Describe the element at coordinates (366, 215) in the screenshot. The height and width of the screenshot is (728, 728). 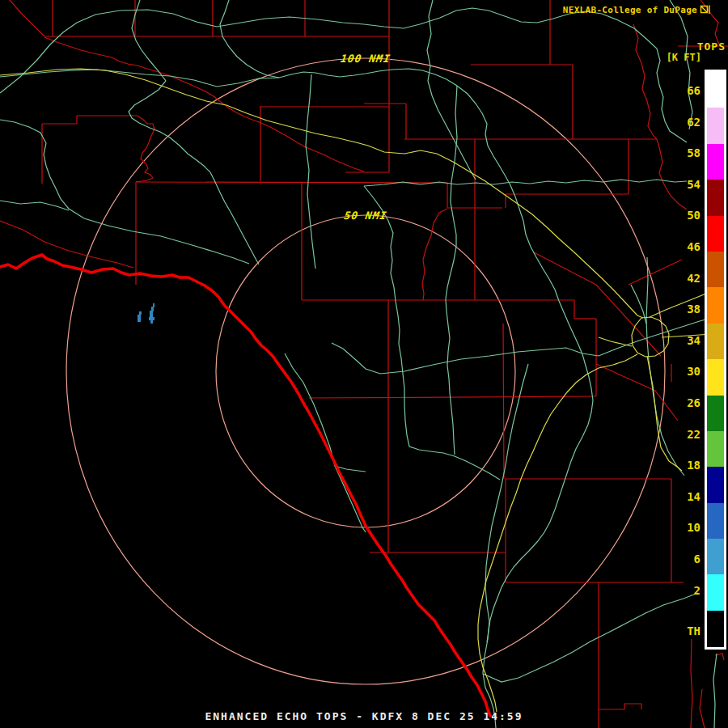
I see `range-ring-label-50nmi: 50 NMI` at that location.